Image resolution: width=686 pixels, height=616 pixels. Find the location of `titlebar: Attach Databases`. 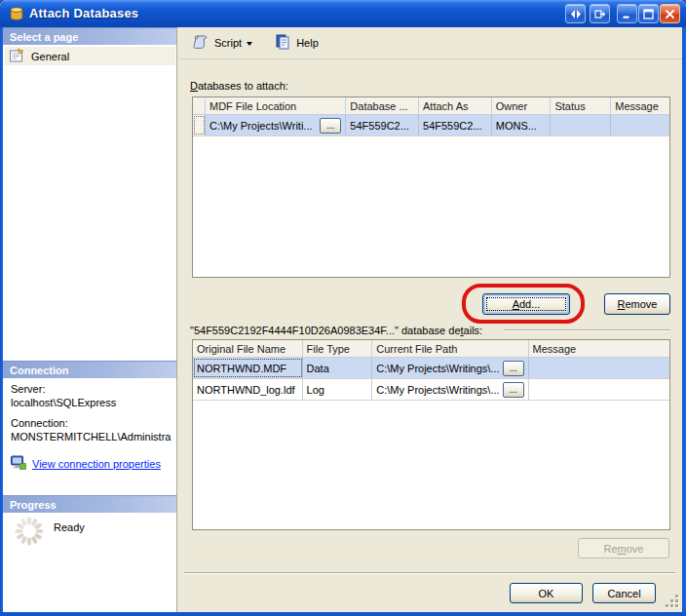

titlebar: Attach Databases is located at coordinates (343, 14).